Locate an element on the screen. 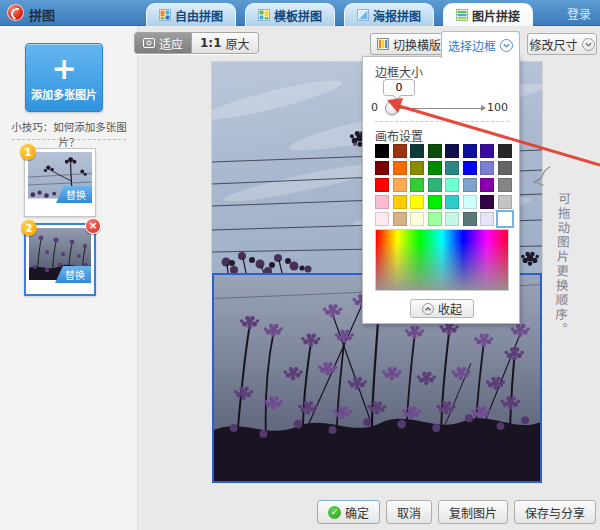  copy-image-button: 复制图片 is located at coordinates (473, 512).